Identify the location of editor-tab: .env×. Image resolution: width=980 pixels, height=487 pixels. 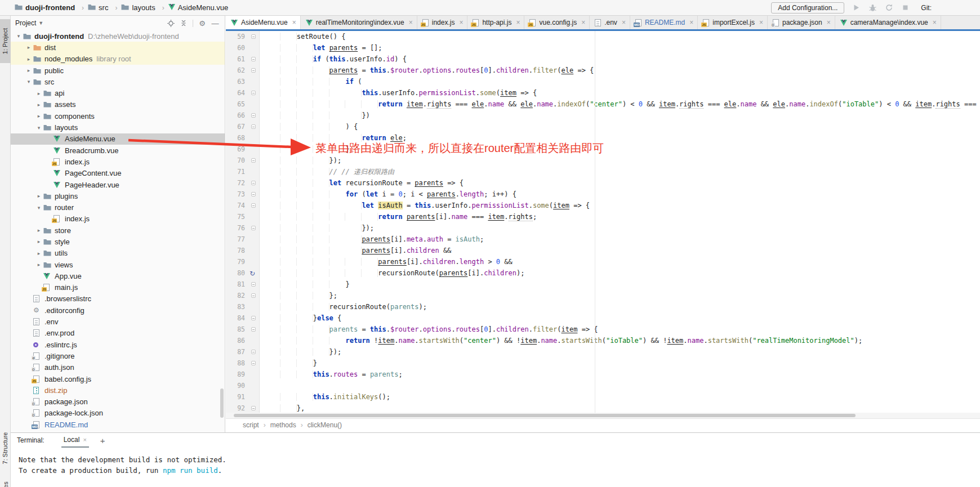
(610, 23).